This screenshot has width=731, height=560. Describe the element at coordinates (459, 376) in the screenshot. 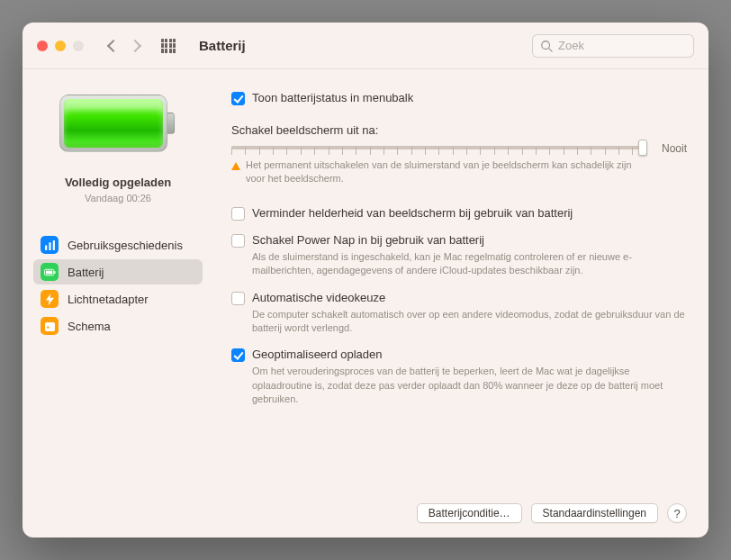

I see `option-optimized-charging: Geoptimaliseerd opladen Om het verouderi…` at that location.